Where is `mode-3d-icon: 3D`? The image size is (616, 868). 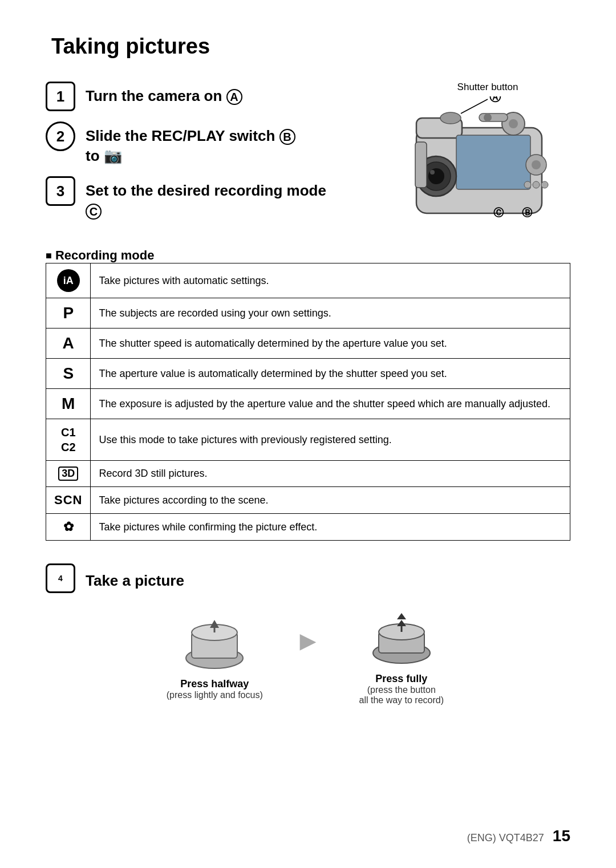 mode-3d-icon: 3D is located at coordinates (68, 474).